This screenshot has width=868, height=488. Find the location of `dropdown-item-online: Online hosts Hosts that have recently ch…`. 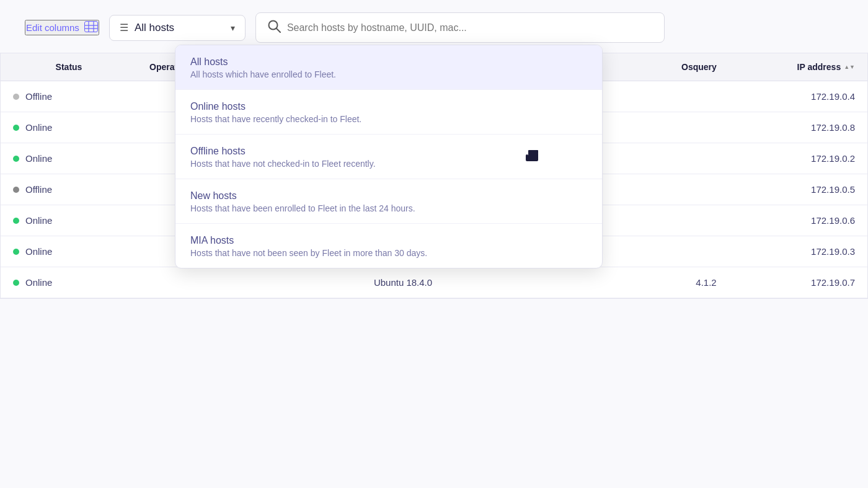

dropdown-item-online: Online hosts Hosts that have recently ch… is located at coordinates (389, 112).